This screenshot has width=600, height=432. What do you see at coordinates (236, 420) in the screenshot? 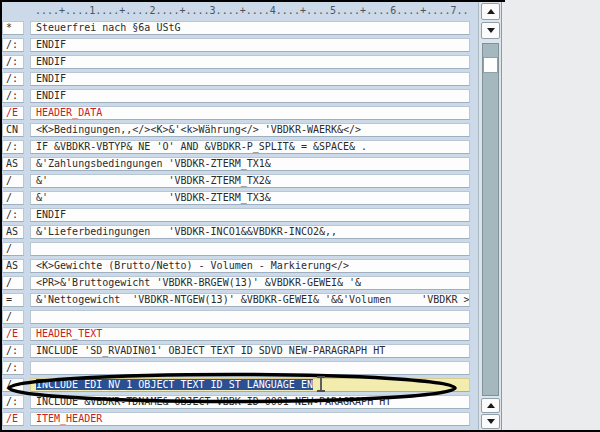
I see `editor-row: /EITEM_HEADER` at bounding box center [236, 420].